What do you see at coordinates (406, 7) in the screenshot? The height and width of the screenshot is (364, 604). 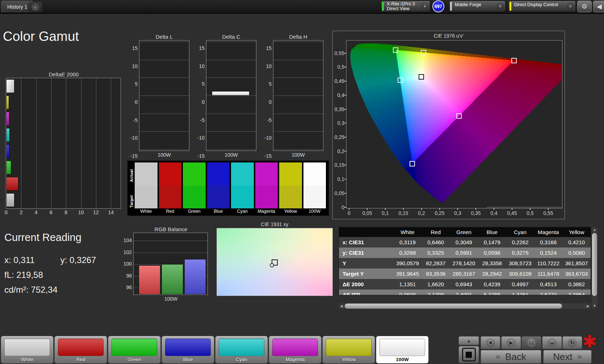 I see `meter-dropdown: X-Rite i1Pro 3 Direct View ▼` at bounding box center [406, 7].